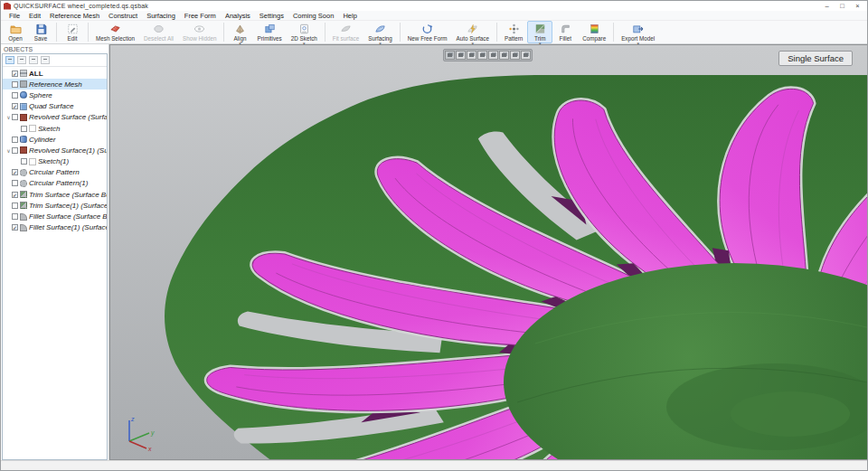 The width and height of the screenshot is (868, 471). Describe the element at coordinates (56, 85) in the screenshot. I see `tree-item-label: Reference Mesh` at that location.